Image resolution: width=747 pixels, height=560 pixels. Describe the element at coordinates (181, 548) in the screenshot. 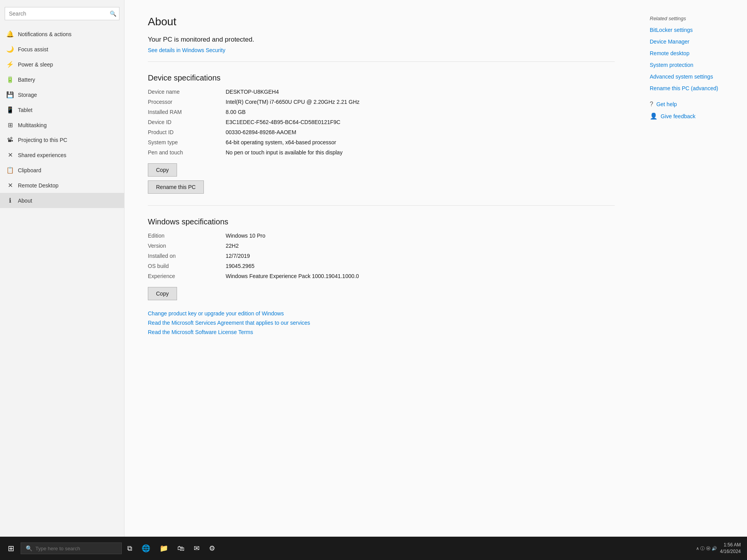

I see `store-icon: 🛍` at that location.